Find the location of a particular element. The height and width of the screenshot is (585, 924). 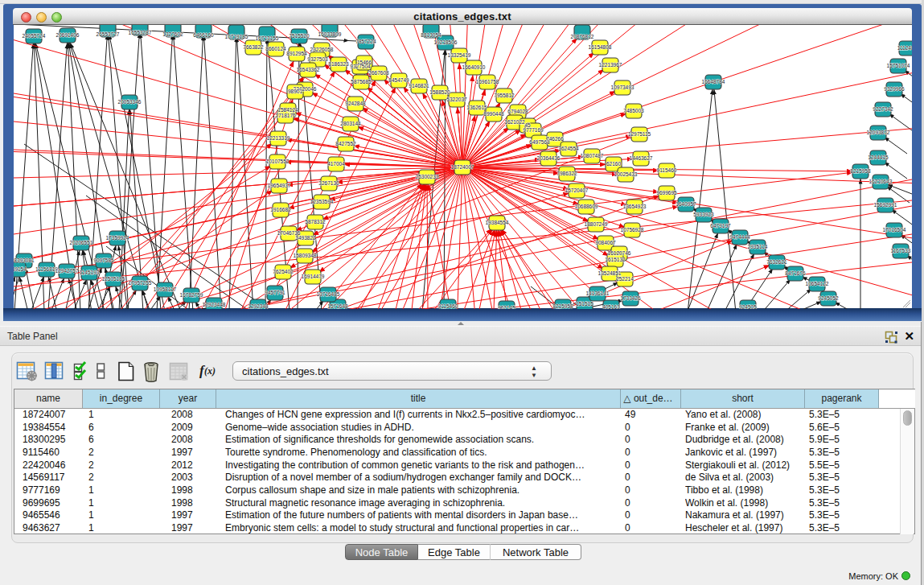

svg-text: 10719185 is located at coordinates (236, 37).